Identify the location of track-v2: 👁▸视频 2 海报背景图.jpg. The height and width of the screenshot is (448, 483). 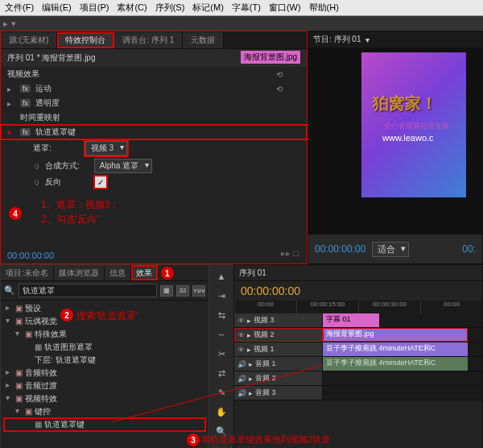
(358, 335).